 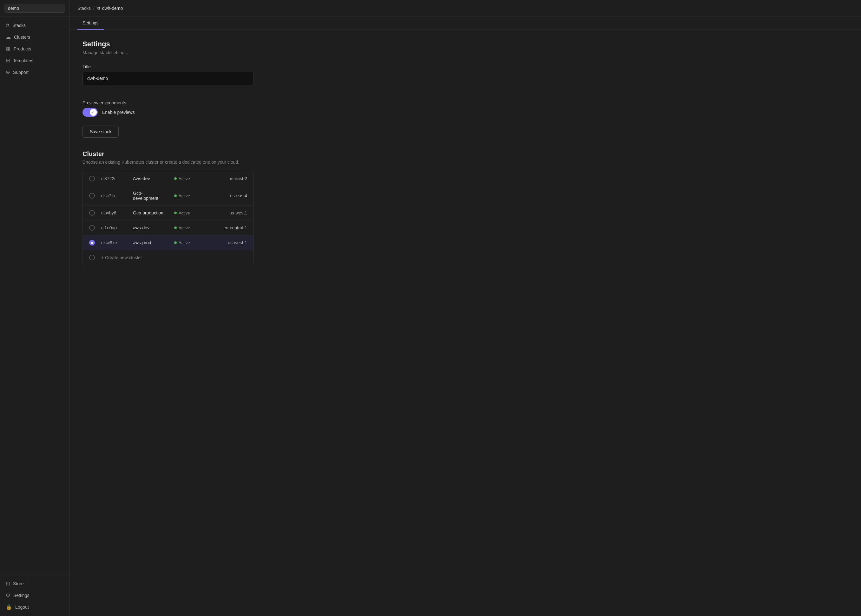 What do you see at coordinates (21, 596) in the screenshot?
I see `sidebar-item-label: Settings` at bounding box center [21, 596].